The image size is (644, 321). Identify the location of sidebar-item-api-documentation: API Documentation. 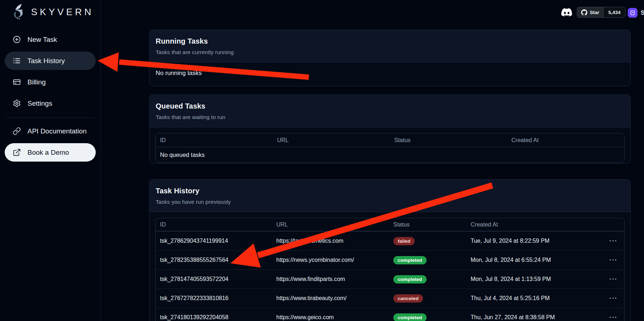
(50, 131).